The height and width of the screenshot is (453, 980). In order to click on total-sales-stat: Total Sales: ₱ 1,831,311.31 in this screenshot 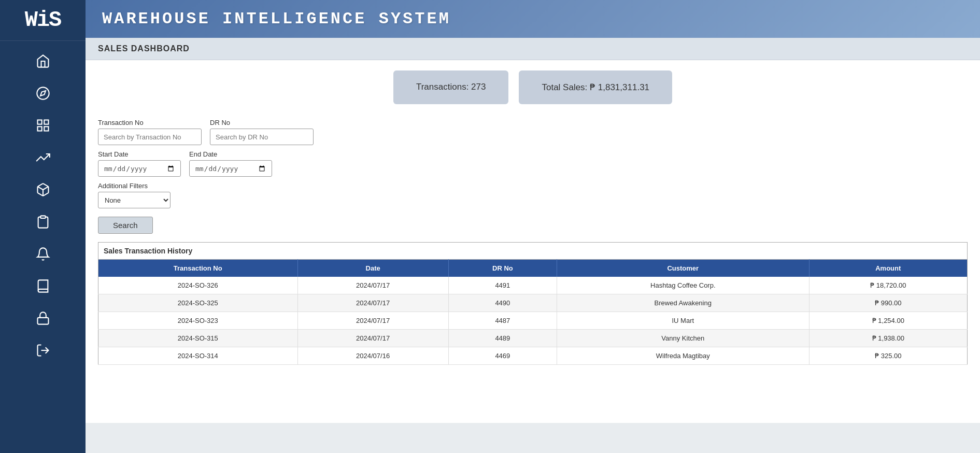, I will do `click(595, 87)`.